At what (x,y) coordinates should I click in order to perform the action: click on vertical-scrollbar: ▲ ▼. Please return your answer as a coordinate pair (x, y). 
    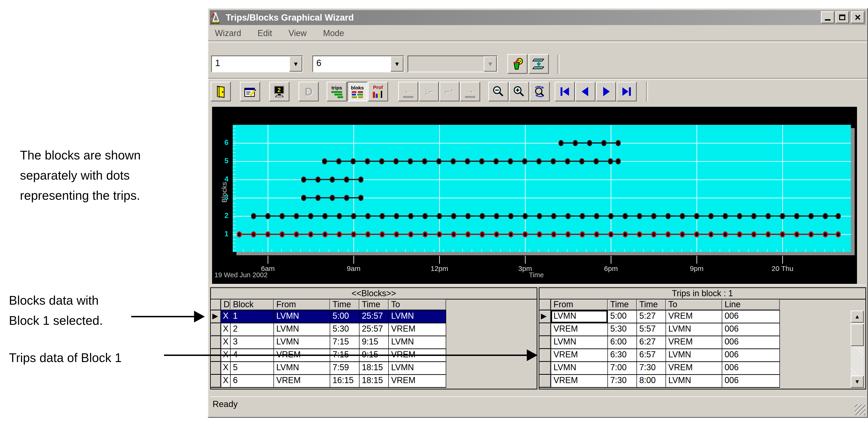
    Looking at the image, I should click on (857, 349).